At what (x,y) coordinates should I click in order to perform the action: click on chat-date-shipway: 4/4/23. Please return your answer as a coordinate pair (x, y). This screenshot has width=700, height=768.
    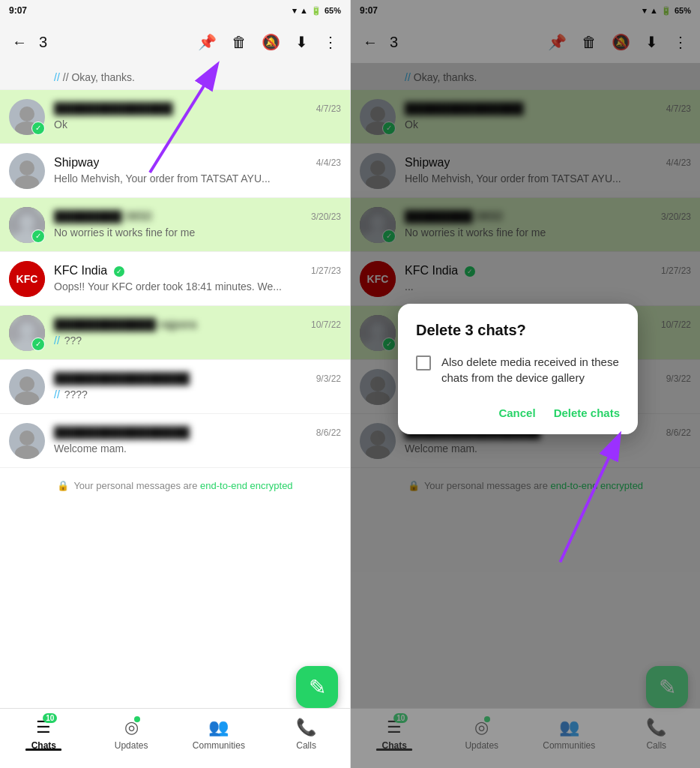
    Looking at the image, I should click on (328, 163).